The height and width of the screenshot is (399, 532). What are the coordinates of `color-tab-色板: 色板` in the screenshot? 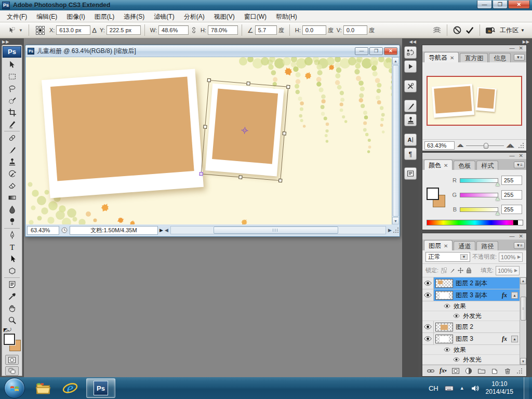 It's located at (464, 165).